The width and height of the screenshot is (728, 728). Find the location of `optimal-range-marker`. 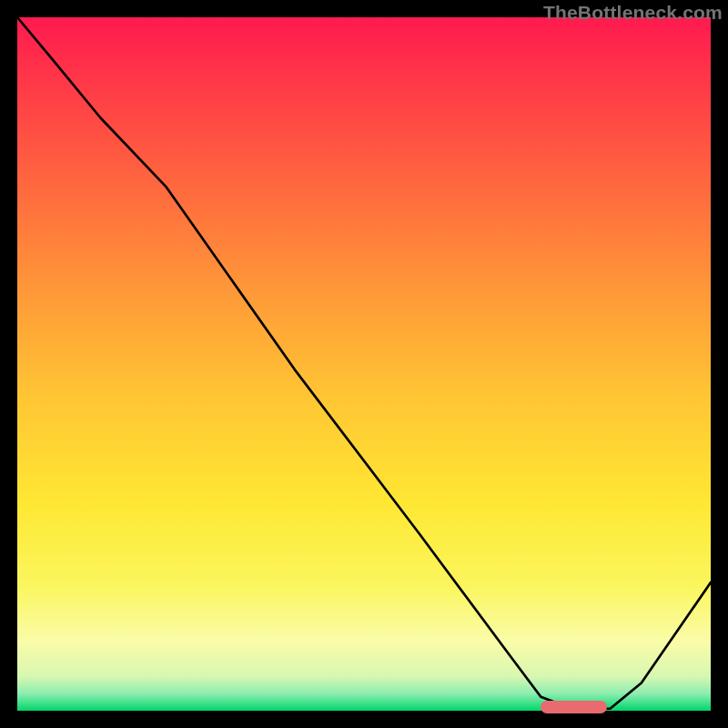

optimal-range-marker is located at coordinates (573, 707).